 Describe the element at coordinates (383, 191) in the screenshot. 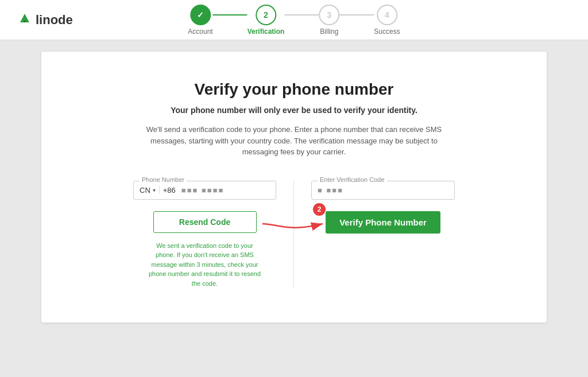

I see `verification-input-row: ■ ■■■` at that location.